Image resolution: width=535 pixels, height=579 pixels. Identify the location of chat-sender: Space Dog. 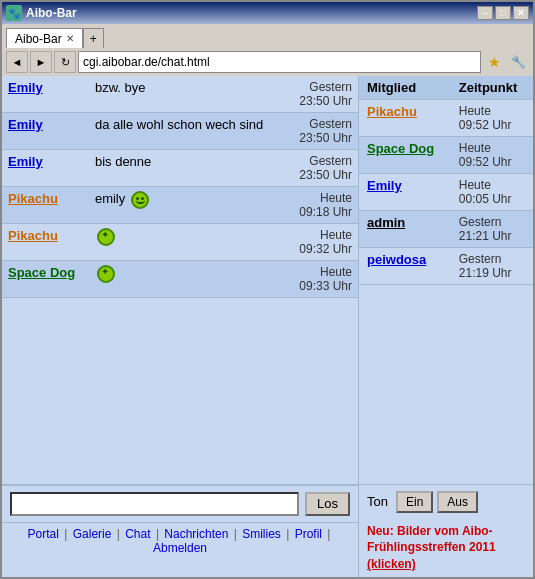
(42, 272).